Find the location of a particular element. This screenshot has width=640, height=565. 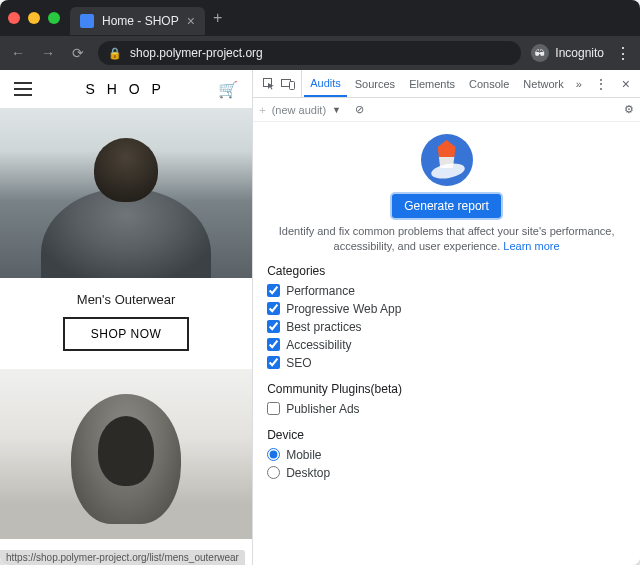

inspect-element-icon is located at coordinates (269, 84).